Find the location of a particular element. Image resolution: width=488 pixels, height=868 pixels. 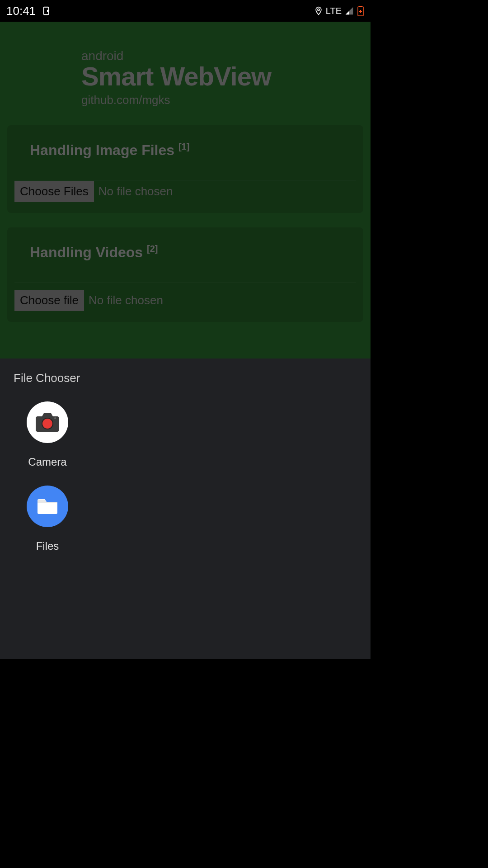

status-left: 10:41 is located at coordinates (29, 11).